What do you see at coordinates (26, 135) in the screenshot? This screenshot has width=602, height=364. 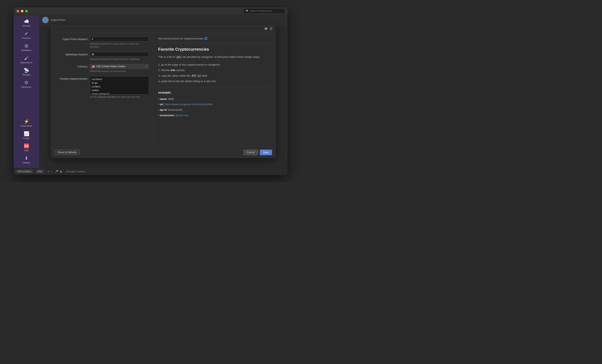 I see `sidebar-item-usage: 📈 Usage` at bounding box center [26, 135].